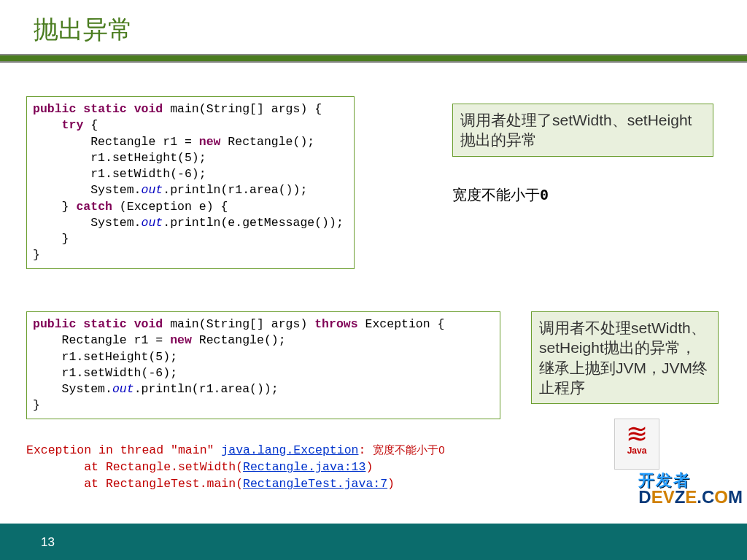  What do you see at coordinates (690, 481) in the screenshot?
I see `devze-cn: 开发者` at bounding box center [690, 481].